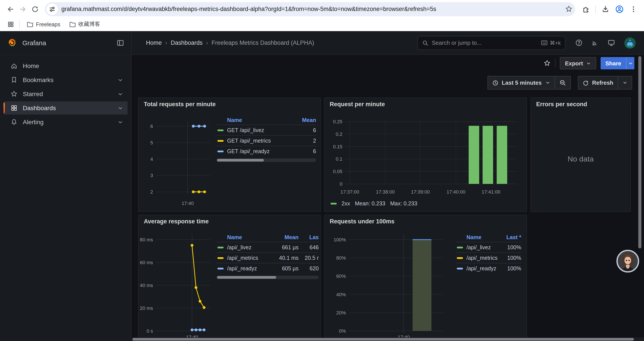 The image size is (644, 341). Describe the element at coordinates (30, 25) in the screenshot. I see `folder-icon` at that location.